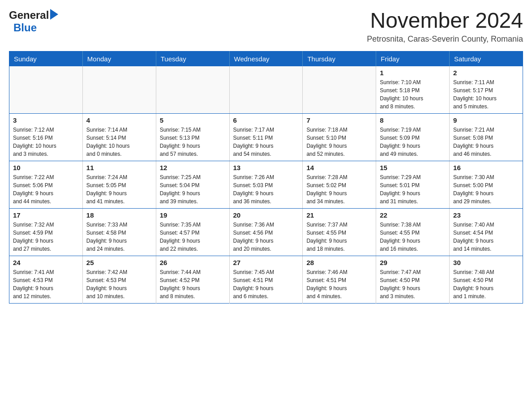  Describe the element at coordinates (486, 232) in the screenshot. I see `calendar-cell: 23Sunrise: 7:40 AM Sunset: 4:54 PM Dayli…` at that location.